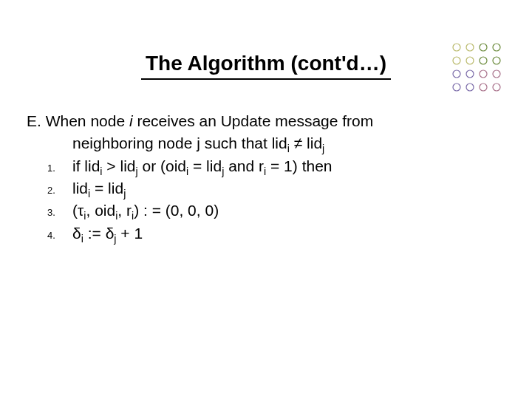 Image resolution: width=532 pixels, height=399 pixels. What do you see at coordinates (263, 166) in the screenshot?
I see `step-1: 1. if lidi > lidj or (oidi = lidj and ri…` at bounding box center [263, 166].